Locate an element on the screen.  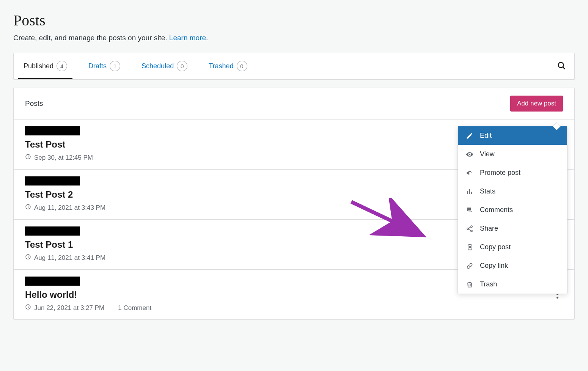
tab-label: Scheduled is located at coordinates (158, 66).